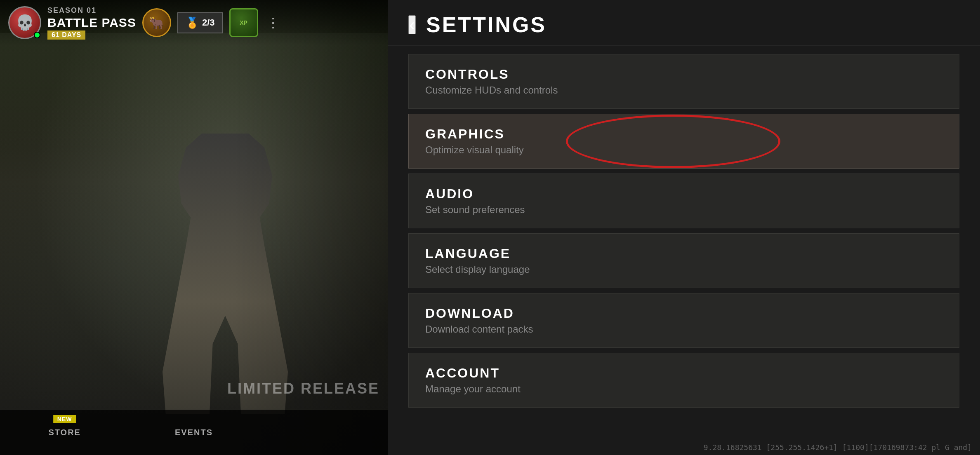  I want to click on audio-desc: Set sound preferences, so click(684, 210).